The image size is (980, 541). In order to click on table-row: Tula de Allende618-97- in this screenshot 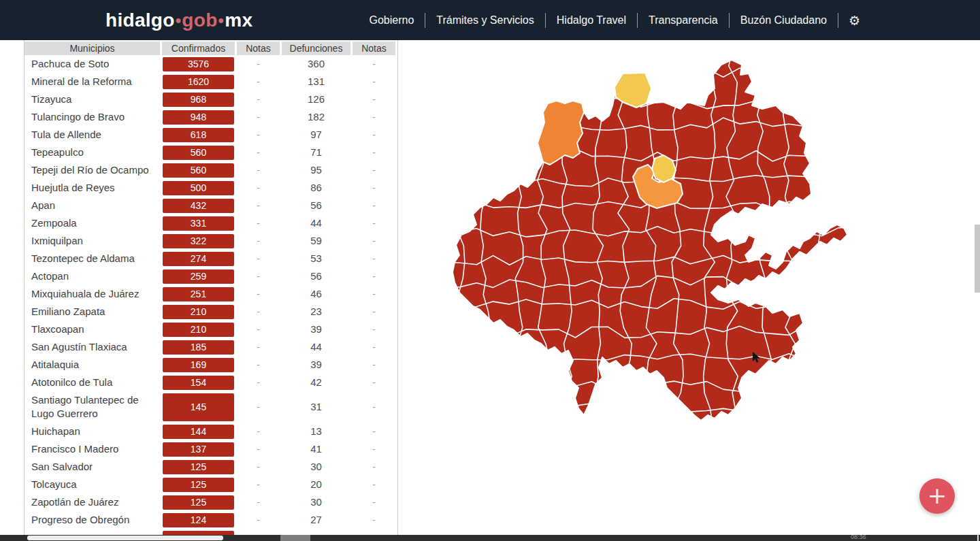, I will do `click(211, 135)`.